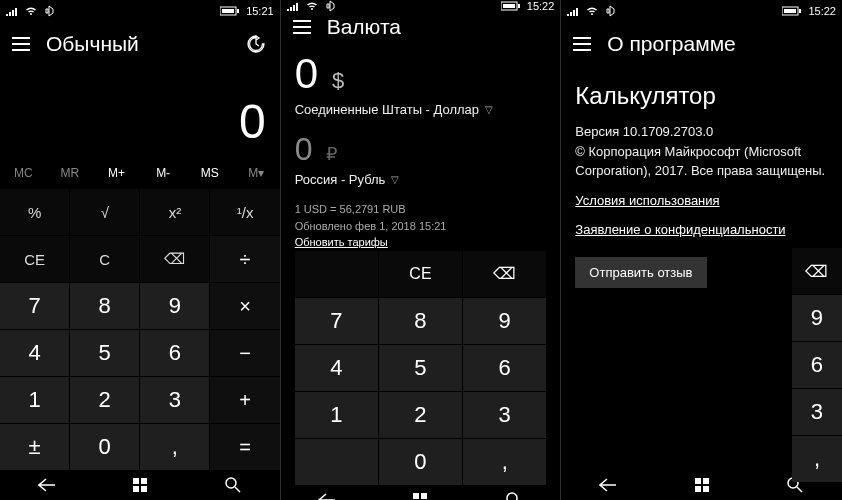  I want to click on key-%: %, so click(34, 212).